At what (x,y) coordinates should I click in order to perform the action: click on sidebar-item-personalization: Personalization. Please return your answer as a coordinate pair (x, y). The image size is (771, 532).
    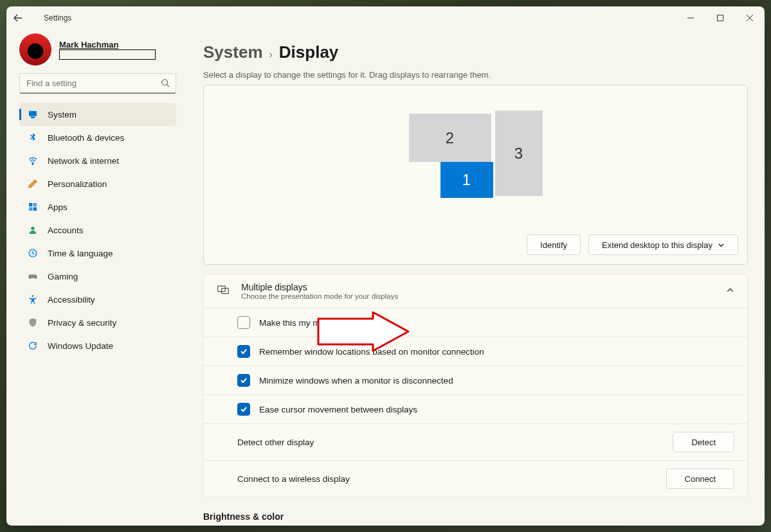
    Looking at the image, I should click on (98, 184).